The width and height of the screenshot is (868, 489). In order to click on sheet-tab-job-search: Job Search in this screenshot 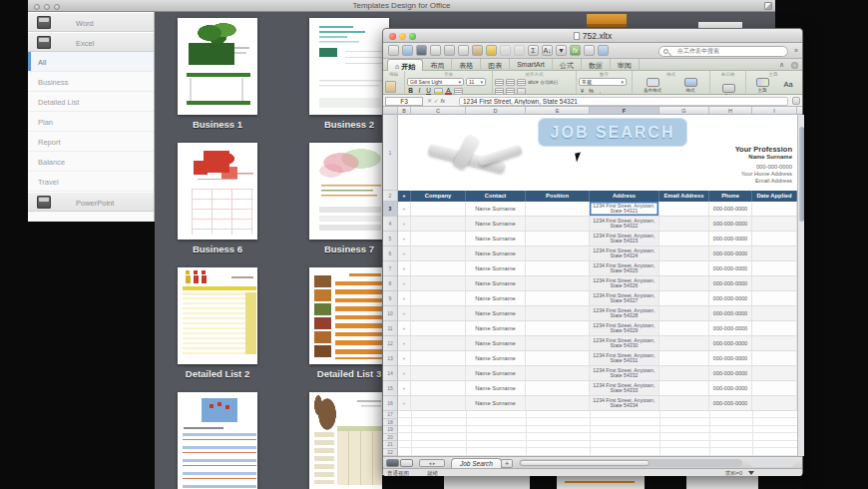, I will do `click(477, 463)`.